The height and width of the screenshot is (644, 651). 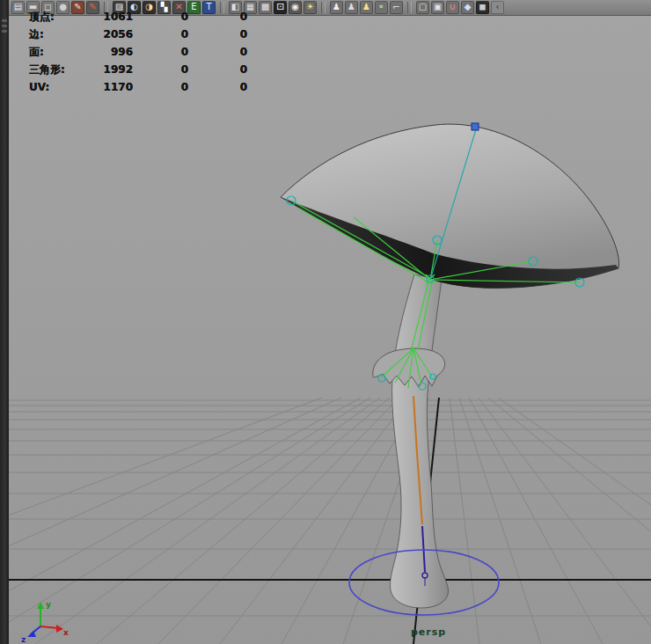 What do you see at coordinates (108, 34) in the screenshot?
I see `hud-total-value: 2056` at bounding box center [108, 34].